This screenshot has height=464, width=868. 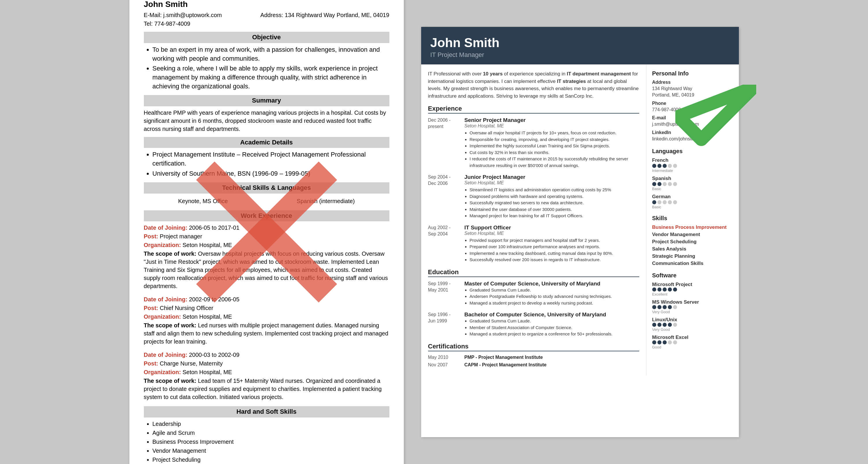 I want to click on skill-sales: Sales Analysis, so click(x=693, y=249).